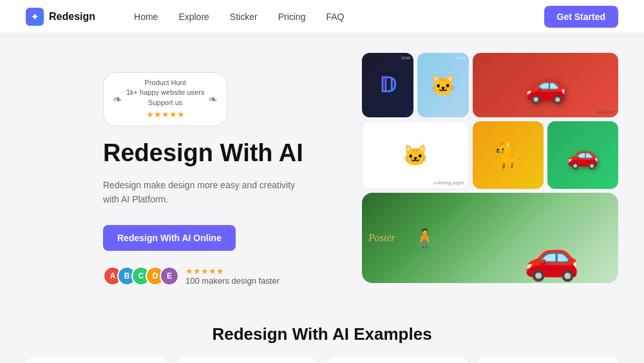  What do you see at coordinates (583, 155) in the screenshot?
I see `hero-img-green-car: 🚗` at bounding box center [583, 155].